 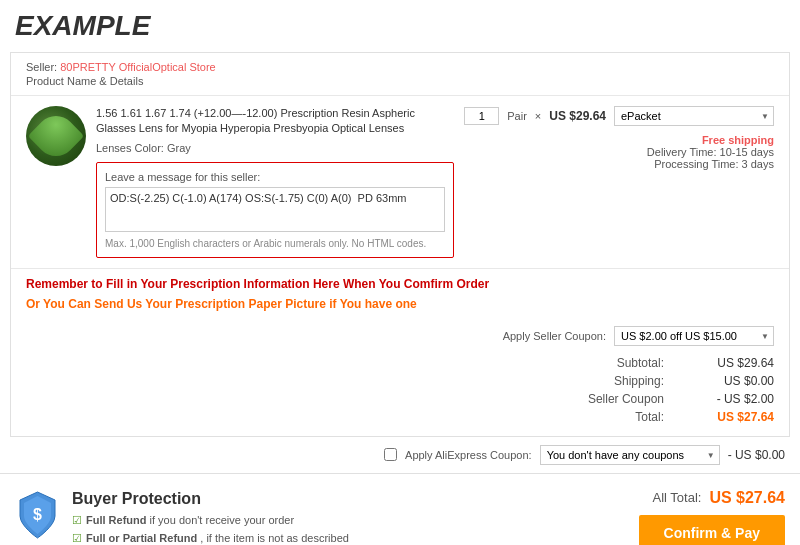 What do you see at coordinates (630, 455) in the screenshot?
I see `ali-coupon-select: You don't have any coupons` at bounding box center [630, 455].